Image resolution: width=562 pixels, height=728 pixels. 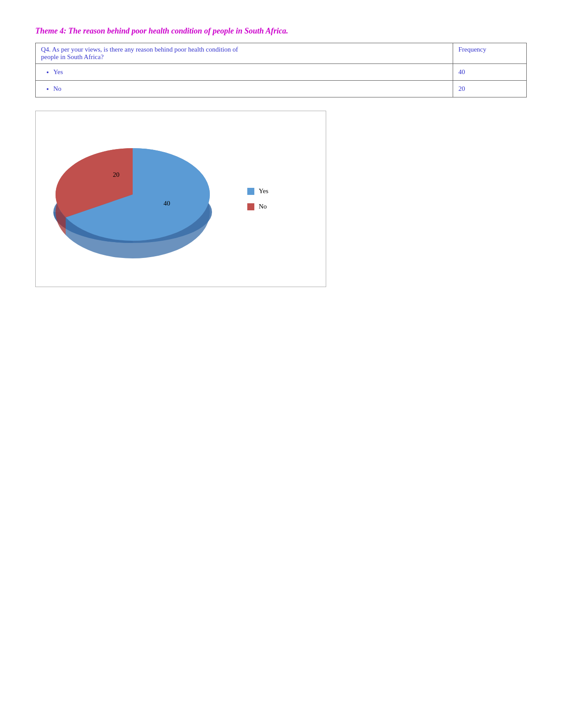 What do you see at coordinates (489, 54) in the screenshot?
I see `frequency-header: Frequency` at bounding box center [489, 54].